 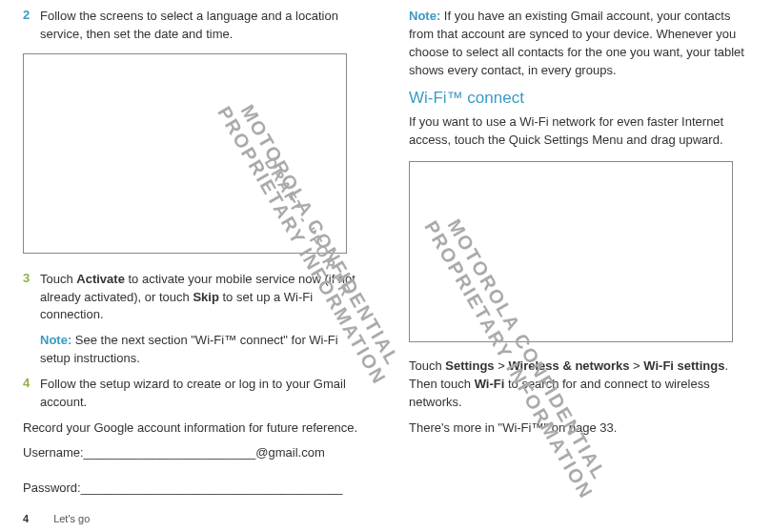 What do you see at coordinates (26, 519) in the screenshot?
I see `page-number: 4` at bounding box center [26, 519].